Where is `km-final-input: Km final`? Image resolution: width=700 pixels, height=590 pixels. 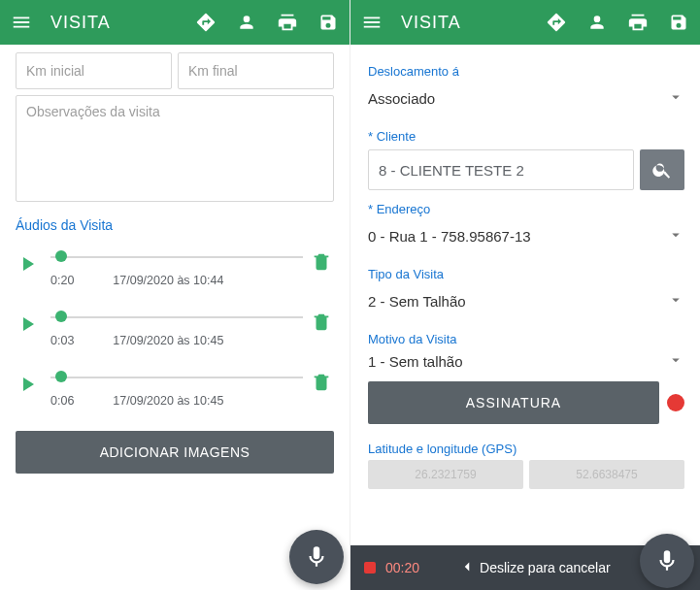 km-final-input: Km final is located at coordinates (256, 71).